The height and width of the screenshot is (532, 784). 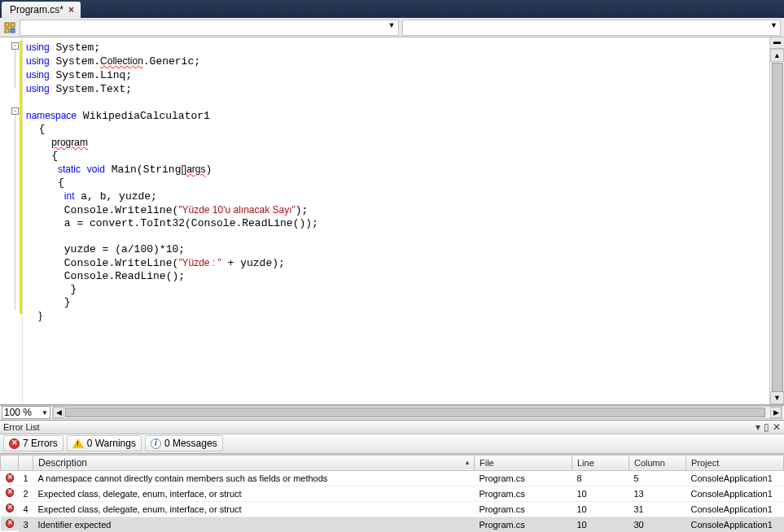 What do you see at coordinates (184, 443) in the screenshot?
I see `messages-filter-button: 0 Messages` at bounding box center [184, 443].